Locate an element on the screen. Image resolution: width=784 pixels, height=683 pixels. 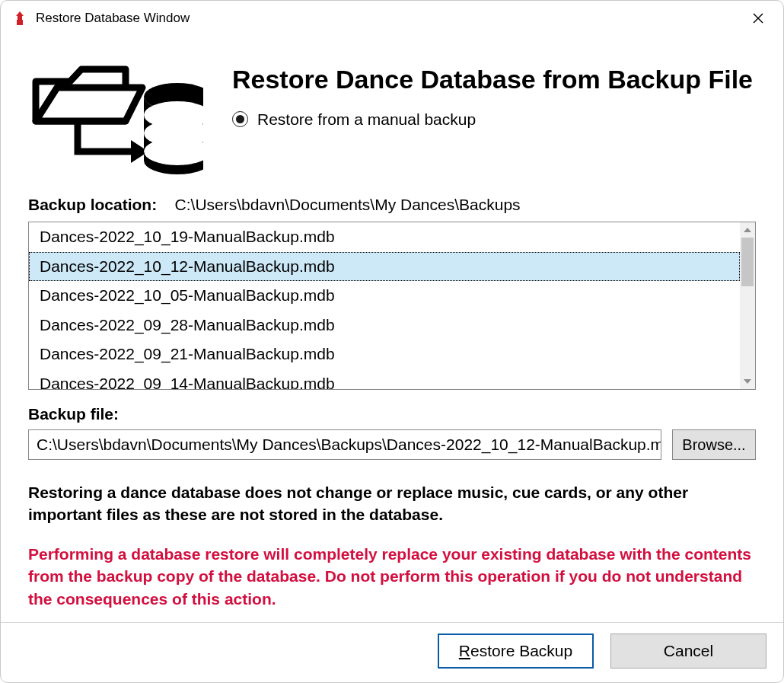
backup-location-label: Backup location: is located at coordinates (93, 204).